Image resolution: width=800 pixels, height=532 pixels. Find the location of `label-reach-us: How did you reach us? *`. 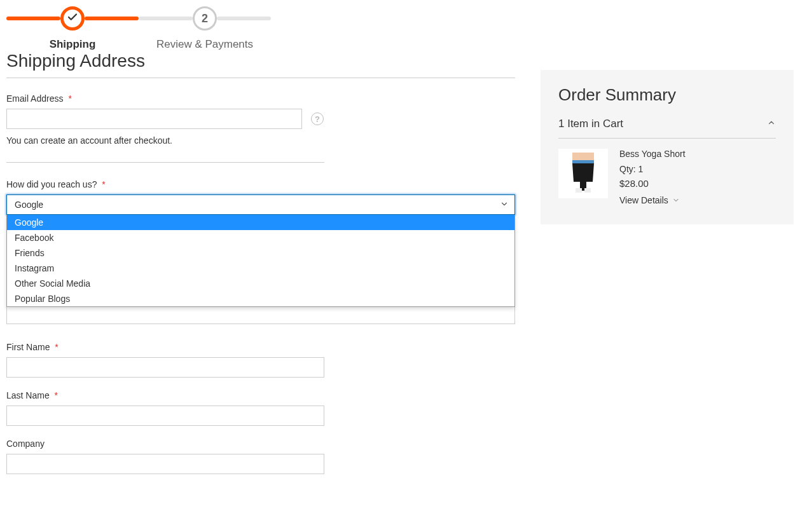

label-reach-us: How did you reach us? * is located at coordinates (261, 184).